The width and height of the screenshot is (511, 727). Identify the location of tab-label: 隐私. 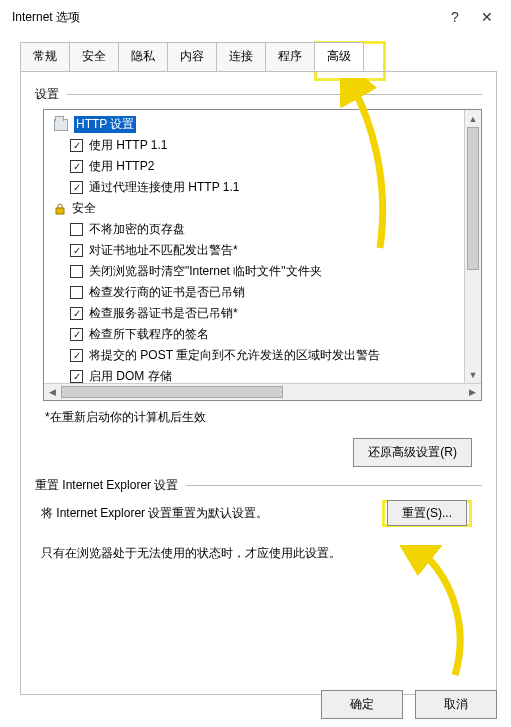
(143, 56).